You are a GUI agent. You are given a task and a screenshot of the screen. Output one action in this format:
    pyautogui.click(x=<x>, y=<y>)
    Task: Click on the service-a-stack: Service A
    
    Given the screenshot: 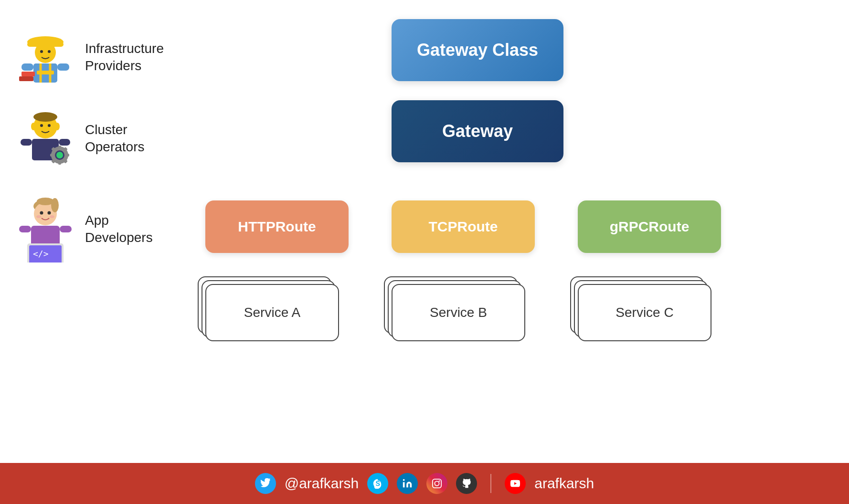 What is the action you would take?
    pyautogui.click(x=277, y=320)
    